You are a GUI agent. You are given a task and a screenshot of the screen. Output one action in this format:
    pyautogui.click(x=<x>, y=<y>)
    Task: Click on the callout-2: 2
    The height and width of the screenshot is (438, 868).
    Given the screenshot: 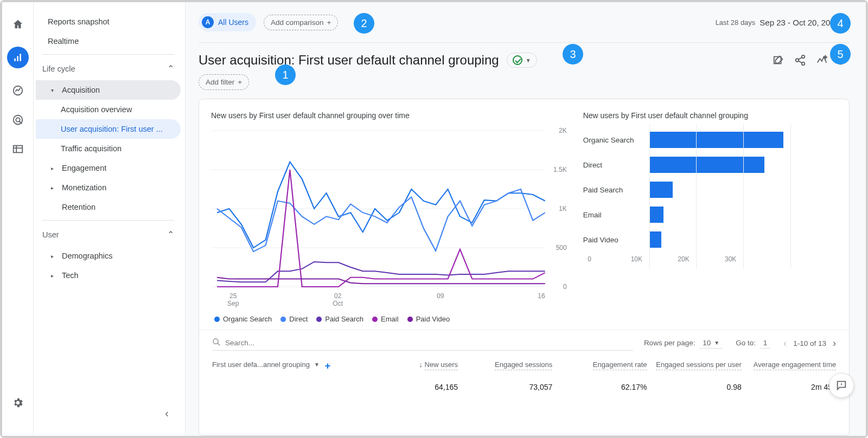 What is the action you would take?
    pyautogui.click(x=364, y=23)
    